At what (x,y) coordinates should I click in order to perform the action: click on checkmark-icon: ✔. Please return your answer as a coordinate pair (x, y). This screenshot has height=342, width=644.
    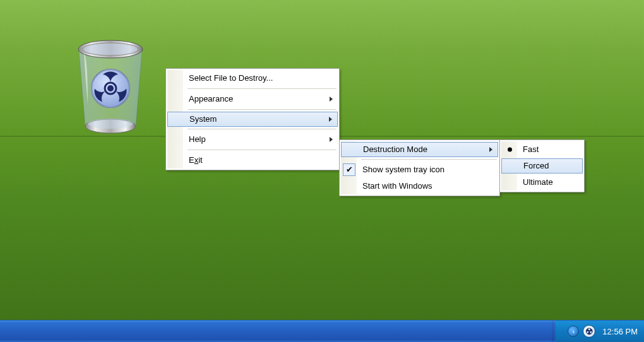
    Looking at the image, I should click on (349, 170).